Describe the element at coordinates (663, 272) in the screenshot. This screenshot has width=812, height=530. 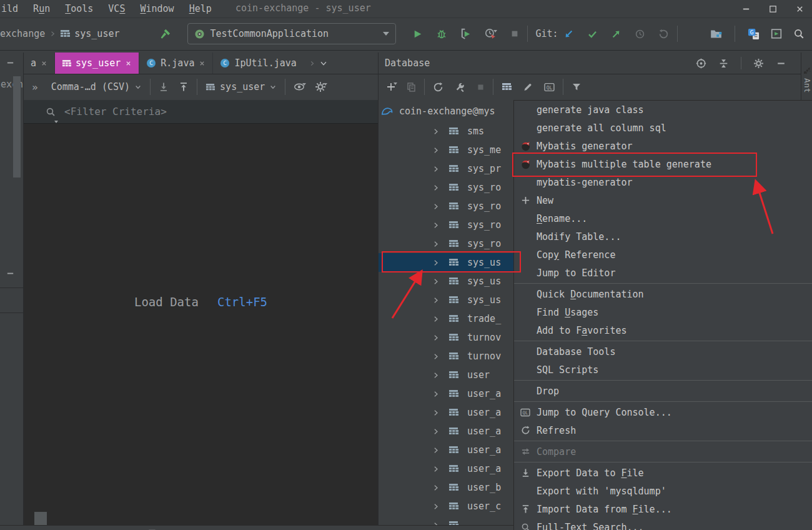
I see `menu-item-jump-to-editor: Jump to Editor` at that location.